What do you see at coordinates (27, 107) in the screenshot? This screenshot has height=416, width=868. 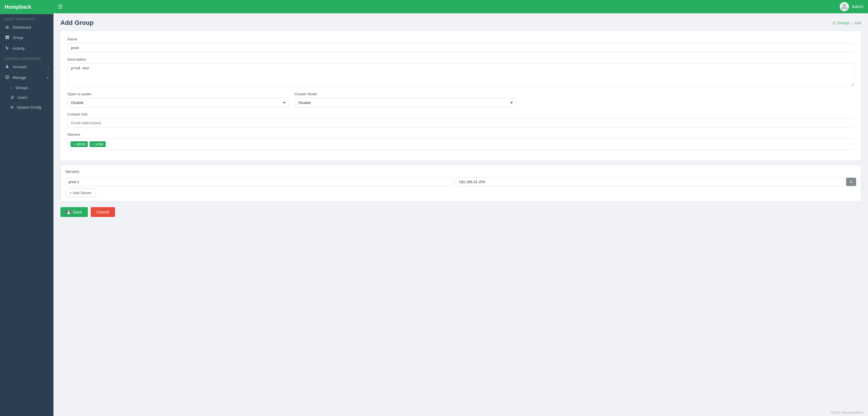 I see `sidebar-item-system-config: ⚙ System Config` at bounding box center [27, 107].